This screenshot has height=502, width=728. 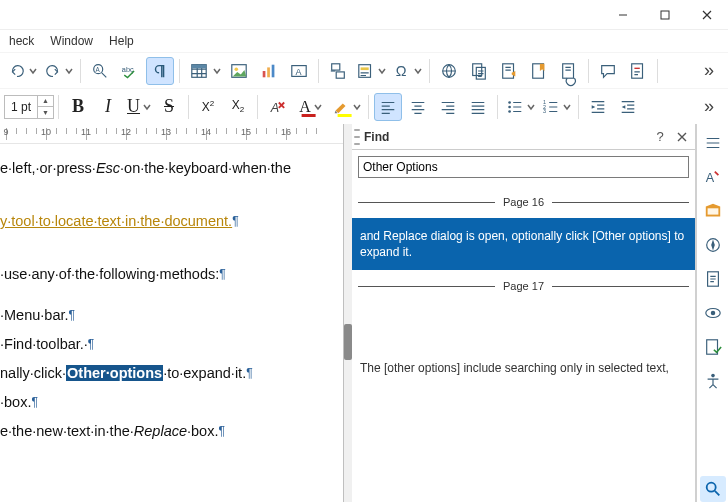 I want to click on bullet-list-button, so click(x=520, y=107).